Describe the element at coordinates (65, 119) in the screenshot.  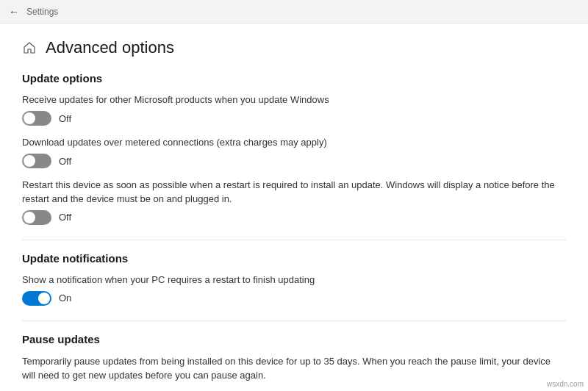
I see `receive-updates-state: Off` at that location.